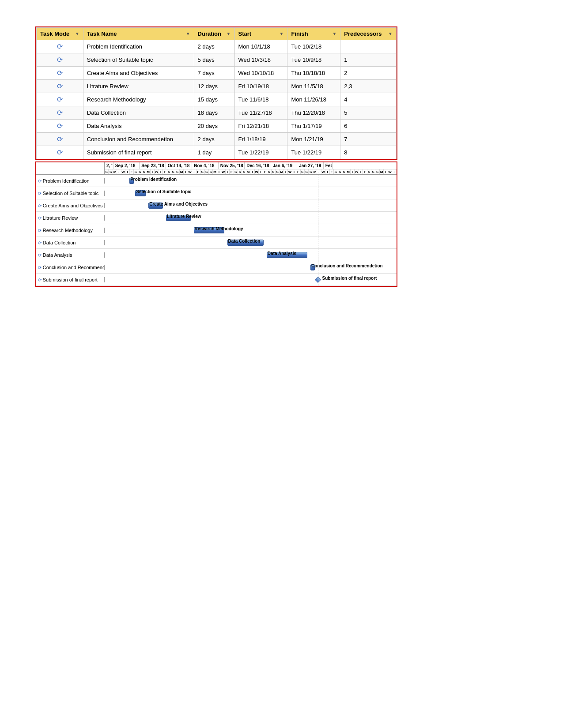 The image size is (563, 728). Describe the element at coordinates (109, 166) in the screenshot. I see `gantt-month-cell: 2, '18` at that location.